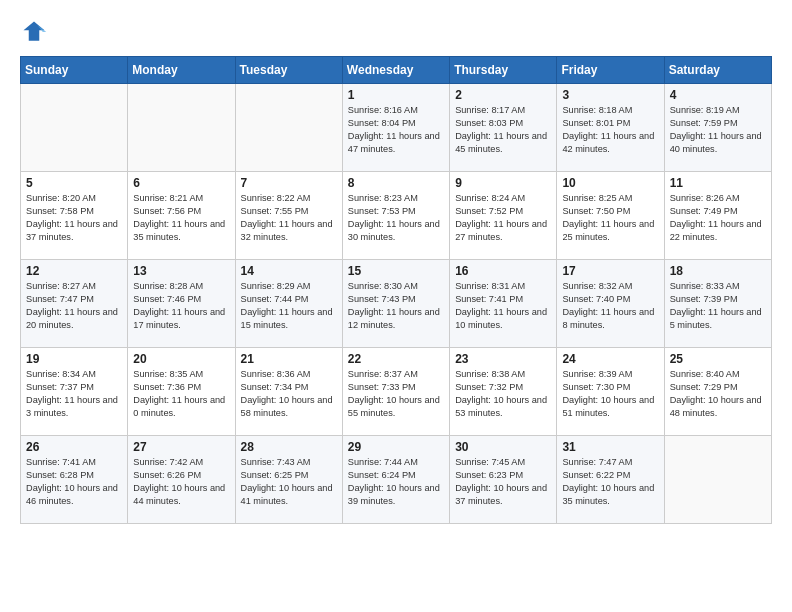  Describe the element at coordinates (504, 304) in the screenshot. I see `calendar-cell: 16Sunrise: 8:31 AMSunset: 7:41 PMDayligh…` at that location.